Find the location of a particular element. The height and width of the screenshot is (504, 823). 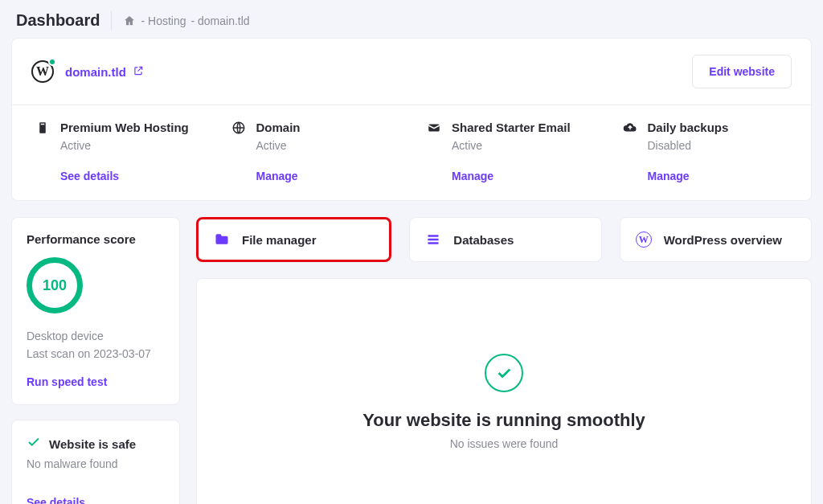

tile-label: Databases is located at coordinates (484, 240).